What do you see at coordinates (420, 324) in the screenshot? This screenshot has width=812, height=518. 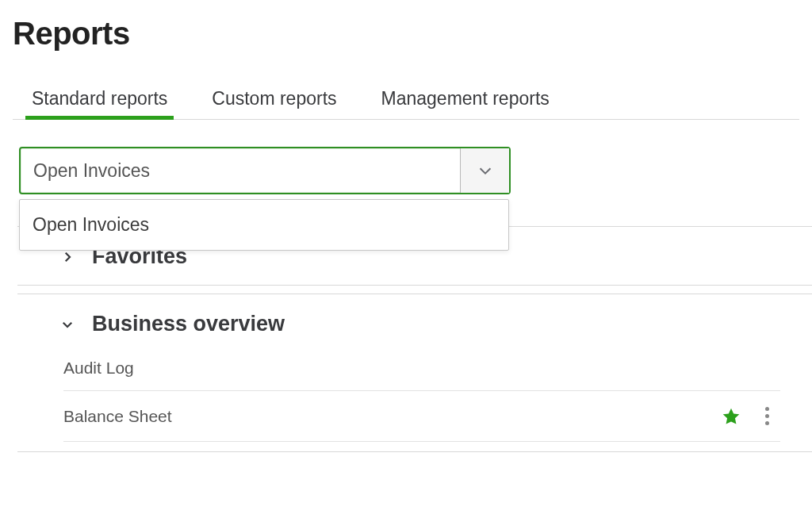 I see `section-header-business-overview: Business overview` at bounding box center [420, 324].